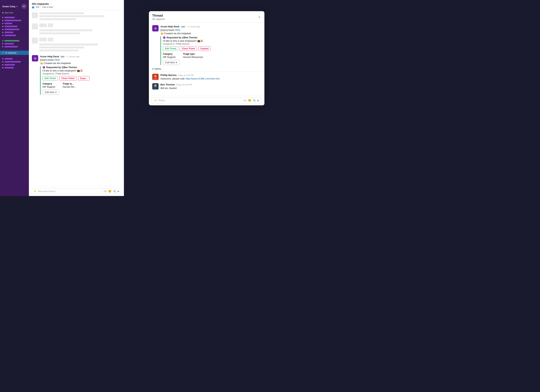 Image resolution: width=540 pixels, height=392 pixels. What do you see at coordinates (212, 38) in the screenshot?
I see `ticket-requester: 🟣 Requested by @Ben Thorton` at bounding box center [212, 38].